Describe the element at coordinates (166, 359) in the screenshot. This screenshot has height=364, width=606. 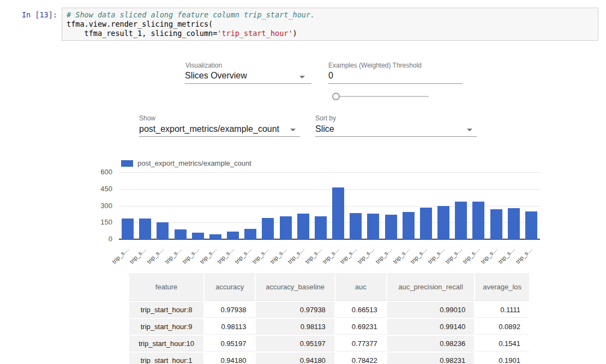
I see `feature-cell: trip_start_hour:1` at that location.